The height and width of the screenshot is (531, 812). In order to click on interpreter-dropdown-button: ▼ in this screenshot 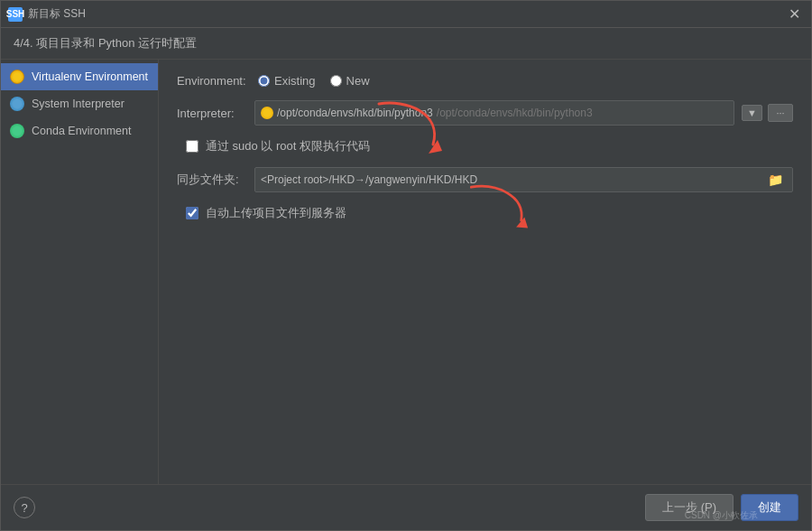, I will do `click(752, 113)`.